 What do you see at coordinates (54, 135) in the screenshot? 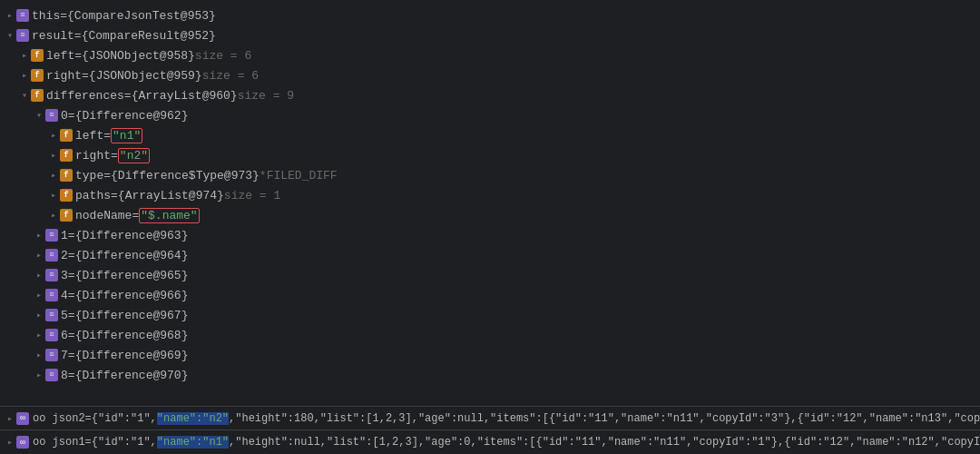
I see `expand-arrow-diff0-left` at bounding box center [54, 135].